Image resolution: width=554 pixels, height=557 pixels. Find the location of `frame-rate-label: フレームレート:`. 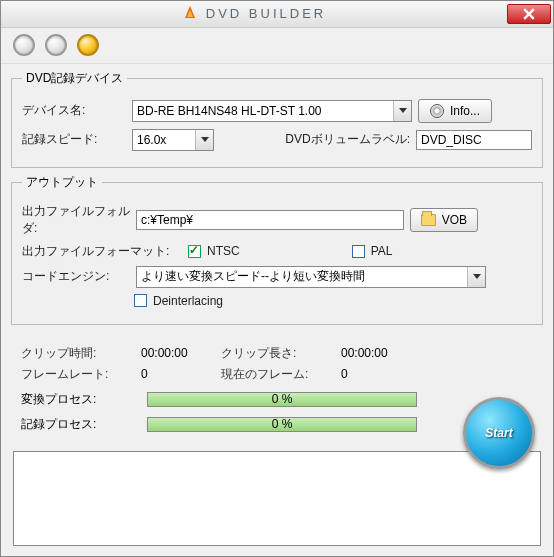

frame-rate-label: フレームレート: is located at coordinates (81, 374).